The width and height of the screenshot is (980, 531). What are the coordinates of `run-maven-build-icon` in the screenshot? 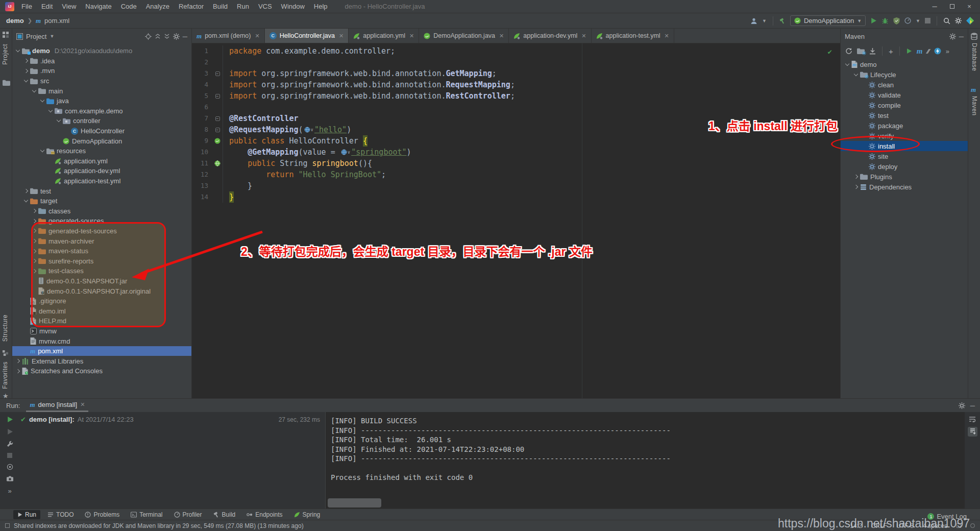 It's located at (909, 51).